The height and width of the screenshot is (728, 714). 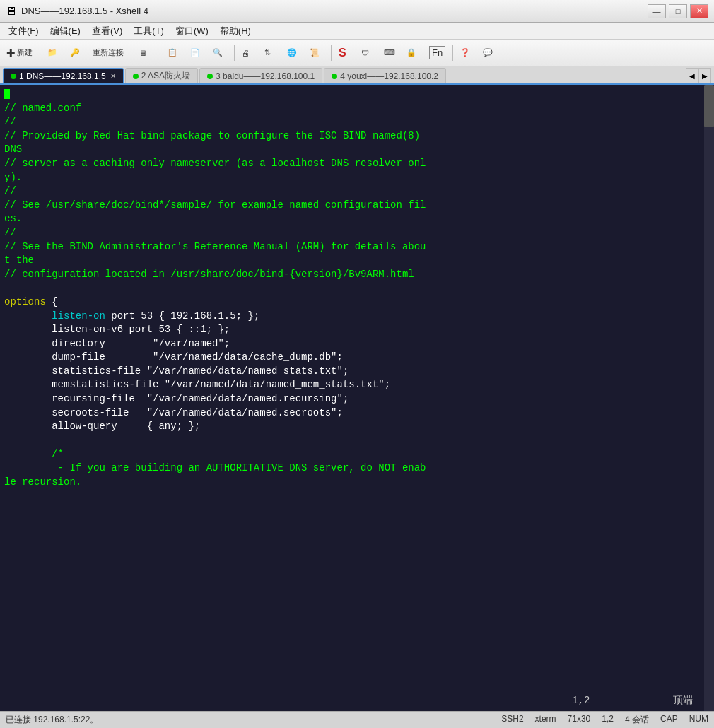 What do you see at coordinates (75, 52) in the screenshot?
I see `key-icon: 🔑` at bounding box center [75, 52].